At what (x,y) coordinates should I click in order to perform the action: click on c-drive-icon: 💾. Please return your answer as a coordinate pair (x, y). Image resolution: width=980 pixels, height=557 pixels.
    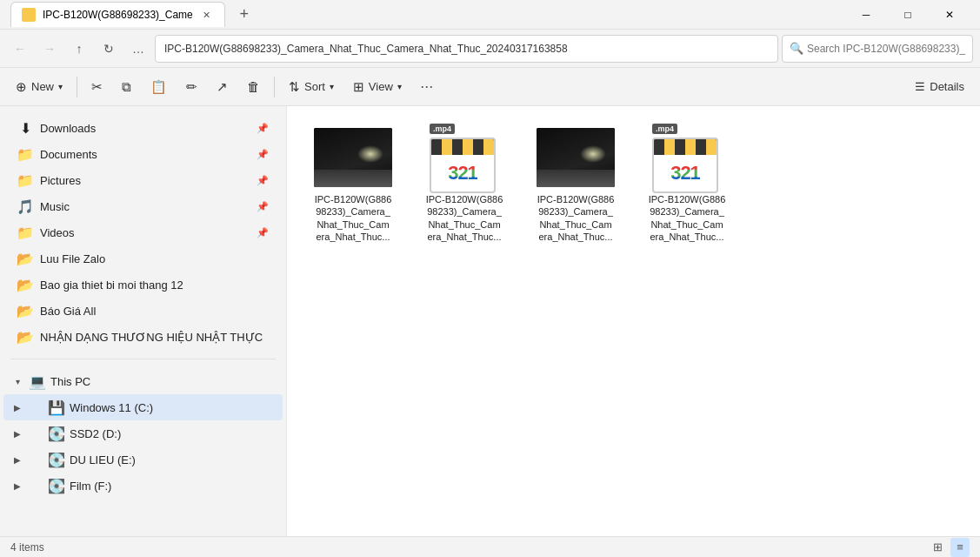
    Looking at the image, I should click on (57, 407).